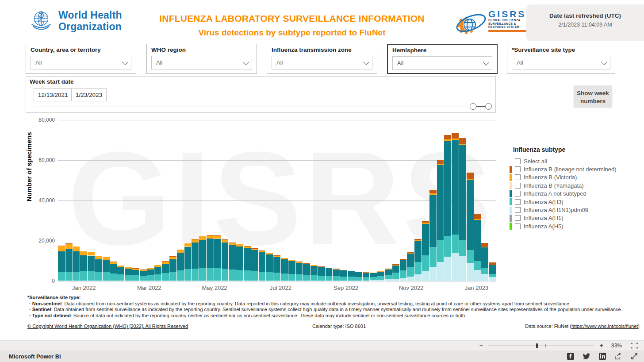 The width and height of the screenshot is (644, 362). What do you see at coordinates (202, 63) in the screenshot?
I see `slicer-dropdown-who-region: All` at bounding box center [202, 63].